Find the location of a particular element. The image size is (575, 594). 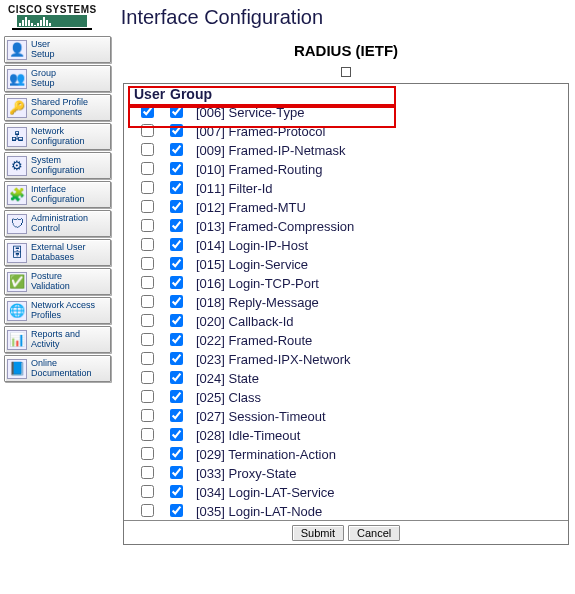

attribute-label: [007] Framed-Protocol is located at coordinates (260, 132).